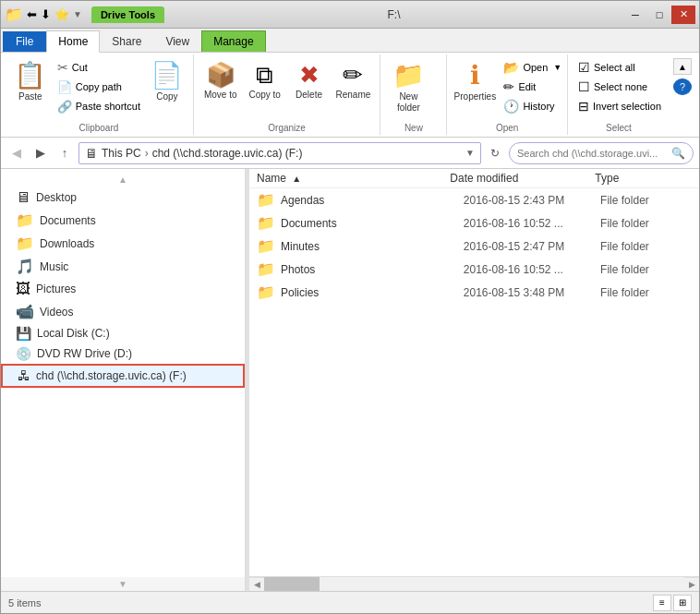 The image size is (700, 614). Describe the element at coordinates (475, 83) in the screenshot. I see `properties-button: ℹ Properties` at that location.